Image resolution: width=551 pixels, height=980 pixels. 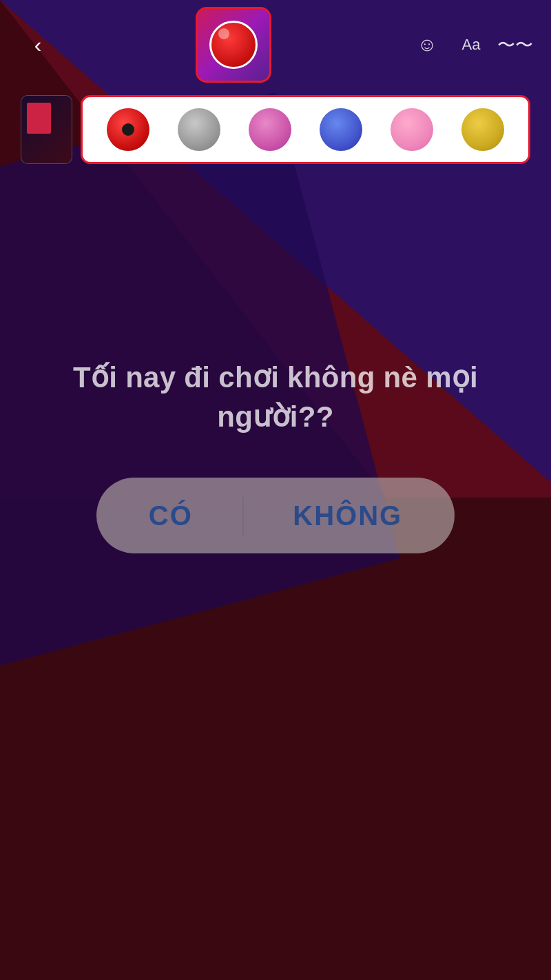 I want to click on color-swatches-container, so click(x=306, y=130).